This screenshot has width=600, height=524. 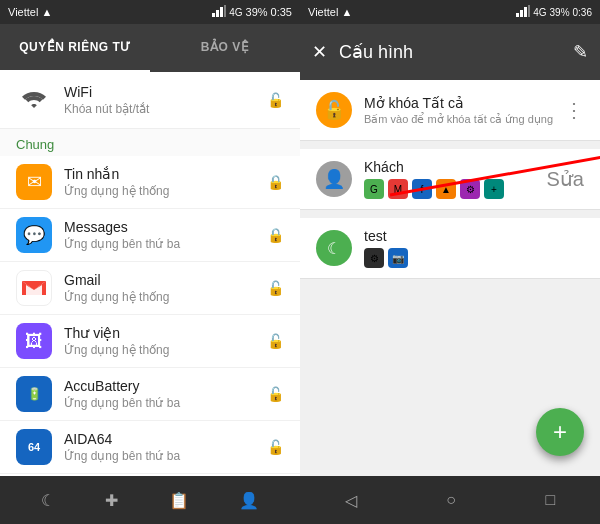 What do you see at coordinates (276, 394) in the screenshot?
I see `accubattery-lock-icon: 🔓` at bounding box center [276, 394].